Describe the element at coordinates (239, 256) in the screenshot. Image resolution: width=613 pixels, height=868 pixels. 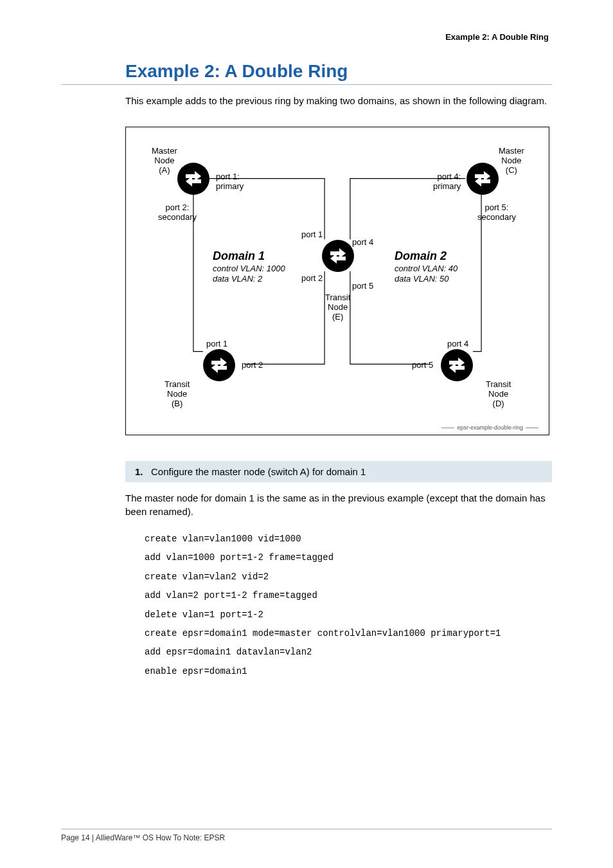
I see `domain1-title: Domain 1` at that location.